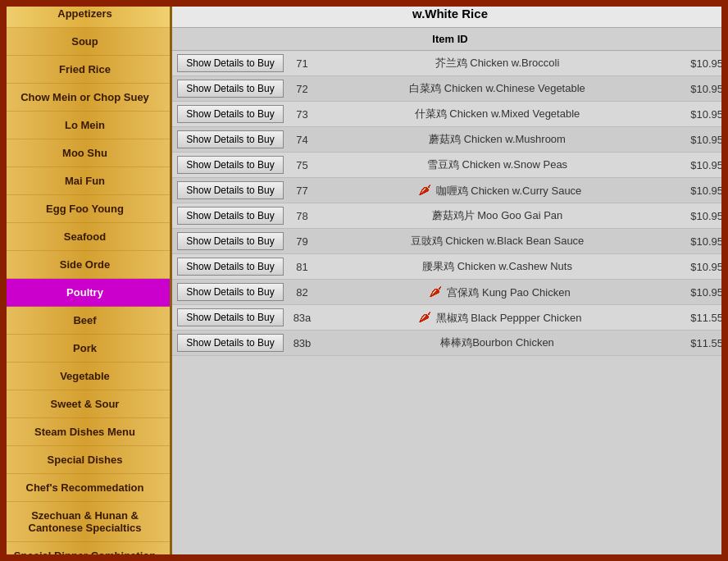 This screenshot has width=728, height=561. Describe the element at coordinates (497, 343) in the screenshot. I see `item-name: 棒棒鸡Bourbon Chicken` at that location.